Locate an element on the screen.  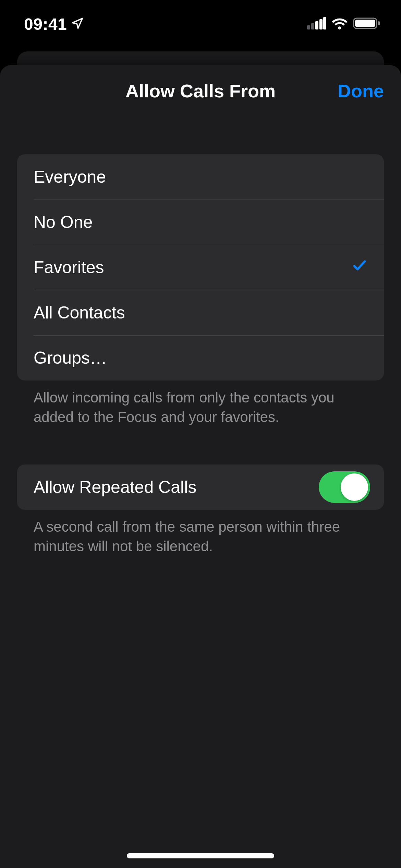
option-everyone: Everyone is located at coordinates (200, 177).